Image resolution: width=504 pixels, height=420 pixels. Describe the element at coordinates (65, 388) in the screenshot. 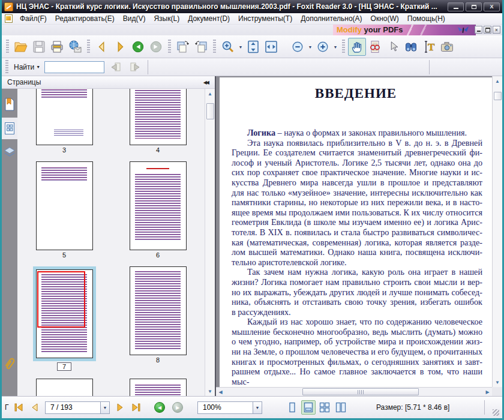

I see `page-thumbnail-9: 9` at that location.